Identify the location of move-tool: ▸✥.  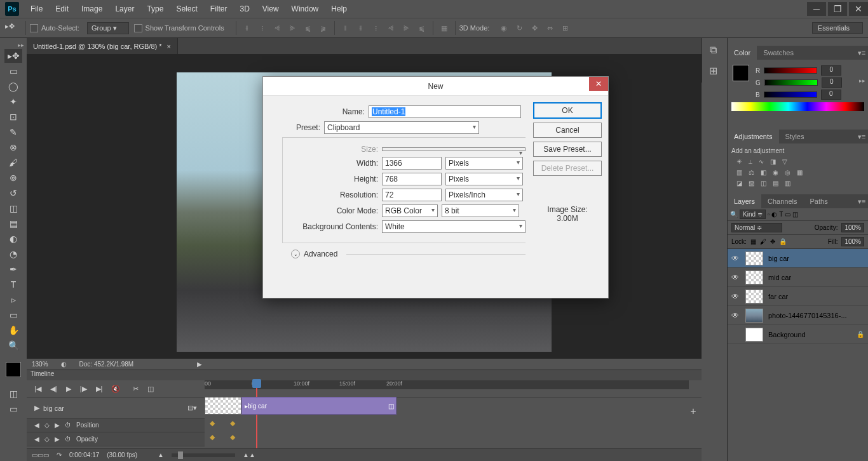
(13, 56).